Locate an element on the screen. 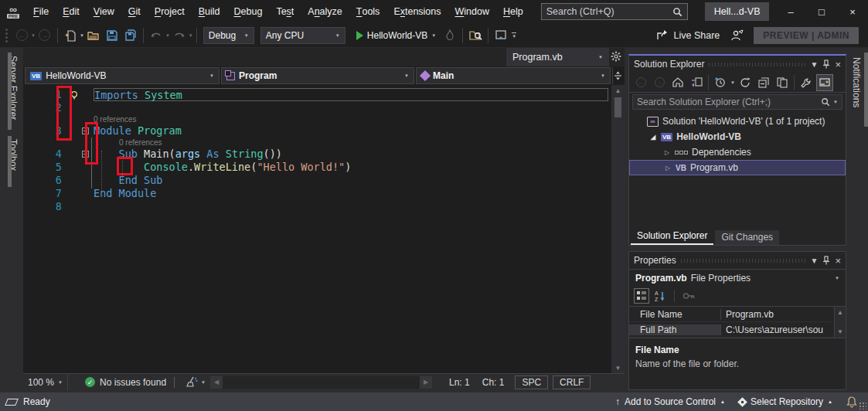  alphabetical-sort-button: AZ is located at coordinates (660, 296).